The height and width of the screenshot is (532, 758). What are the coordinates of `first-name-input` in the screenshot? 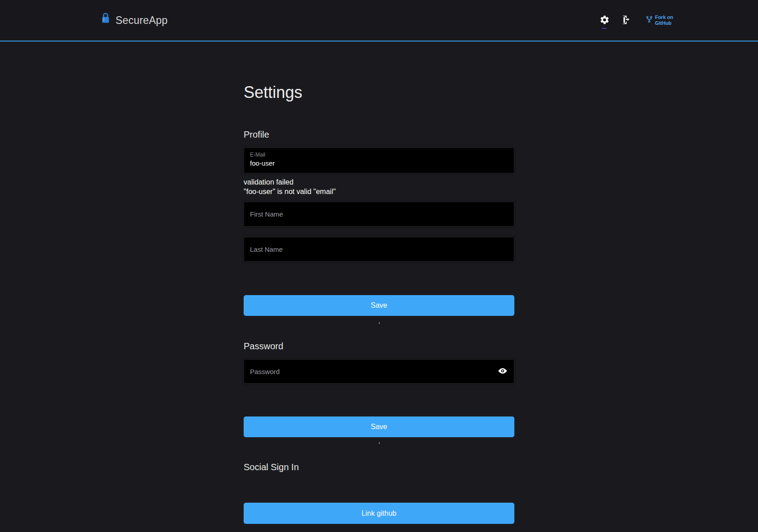 It's located at (379, 214).